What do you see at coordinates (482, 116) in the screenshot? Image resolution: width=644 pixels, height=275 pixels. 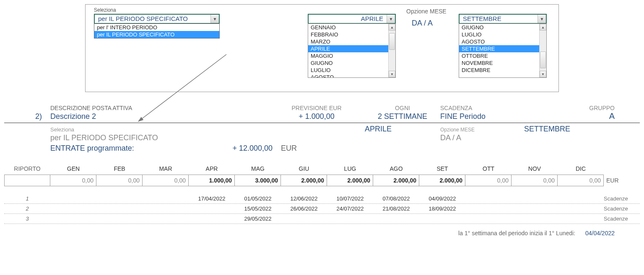 I see `entry-scad: FINE Periodo` at bounding box center [482, 116].